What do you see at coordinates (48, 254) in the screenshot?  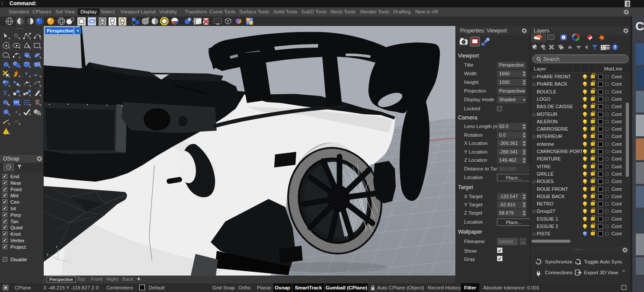 I see `svg-text: y` at bounding box center [48, 254].